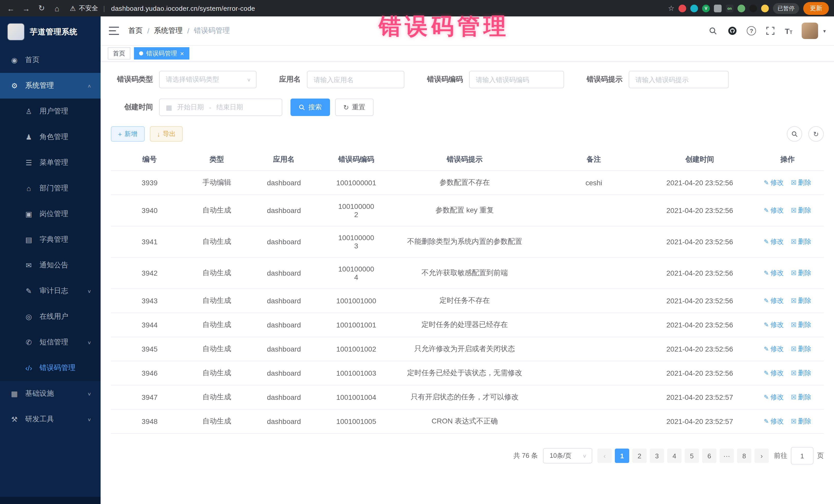  I want to click on address-bar: dashboard.yudao.iocoder.cn/system/error-…, so click(183, 8).